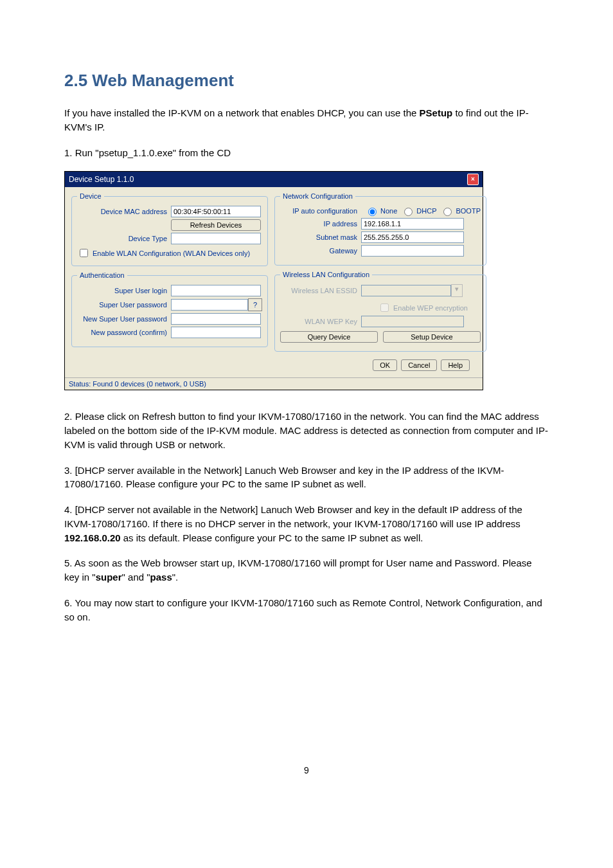 The image size is (613, 868). What do you see at coordinates (216, 239) in the screenshot?
I see `device-type-input` at bounding box center [216, 239].